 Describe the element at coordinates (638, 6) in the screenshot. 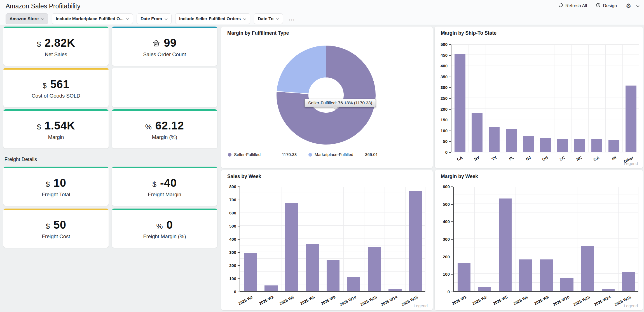

I see `menu-chevron-button` at that location.